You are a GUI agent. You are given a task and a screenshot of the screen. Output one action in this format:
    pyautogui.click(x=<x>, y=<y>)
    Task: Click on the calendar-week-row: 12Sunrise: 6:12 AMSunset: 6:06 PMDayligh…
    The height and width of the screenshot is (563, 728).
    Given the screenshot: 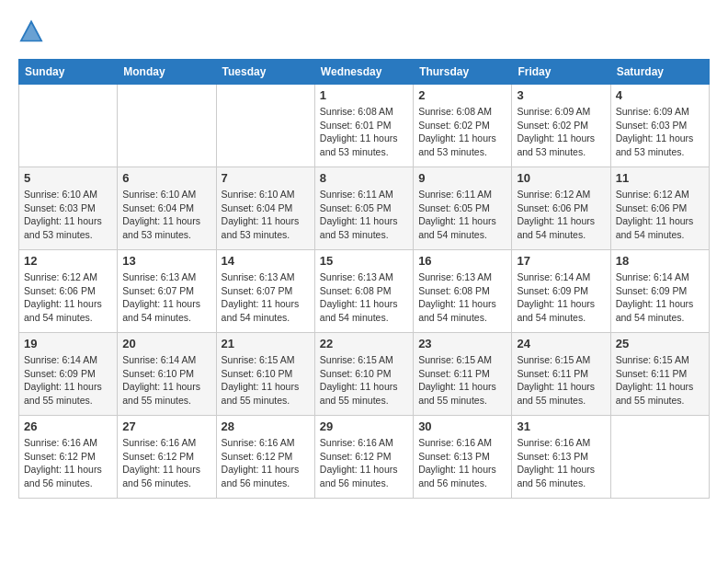 What is the action you would take?
    pyautogui.click(x=364, y=292)
    